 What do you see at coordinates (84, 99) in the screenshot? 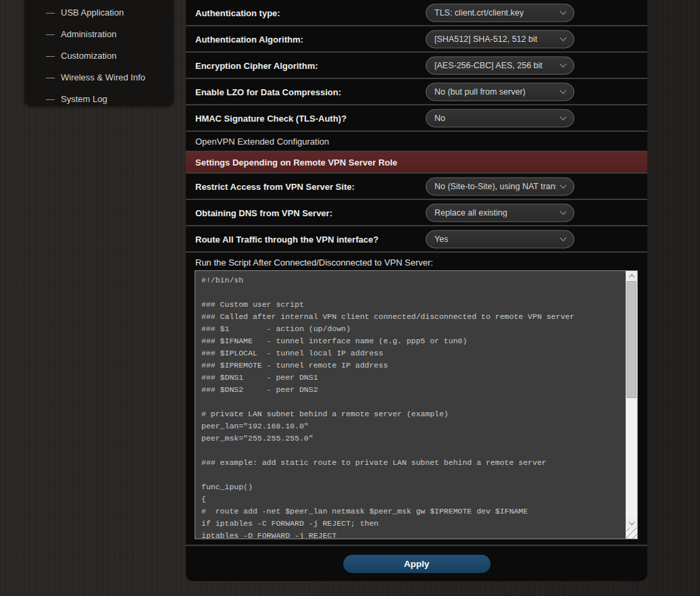
I see `sidebar-item-label: System Log` at bounding box center [84, 99].